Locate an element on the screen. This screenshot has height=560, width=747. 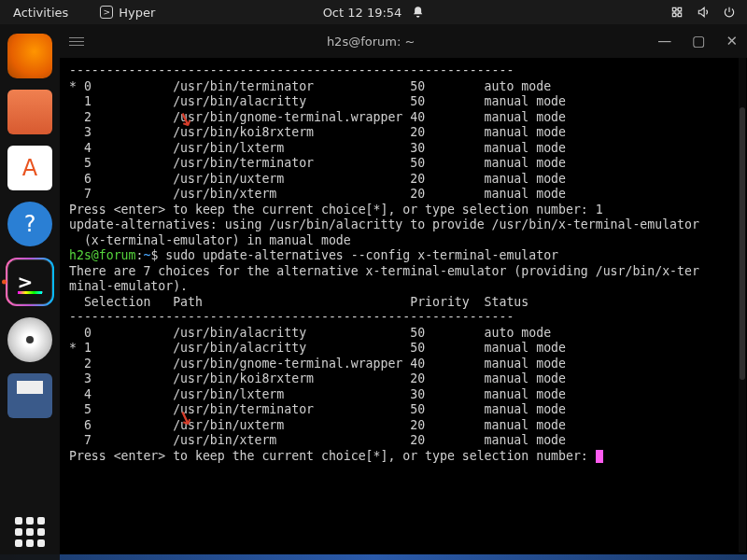
dock: A ? >_ is located at coordinates (30, 292).